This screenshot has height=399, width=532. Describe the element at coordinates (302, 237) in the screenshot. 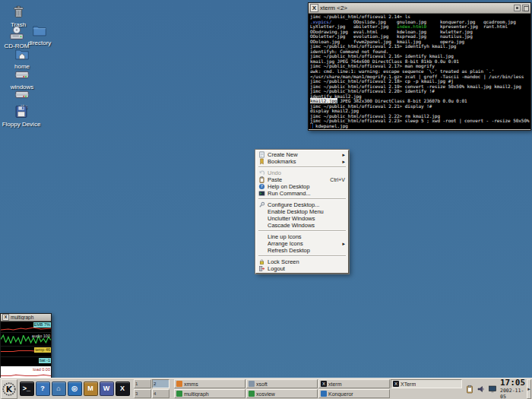

I see `menu-item-line-up-icons: Line up Icons` at that location.